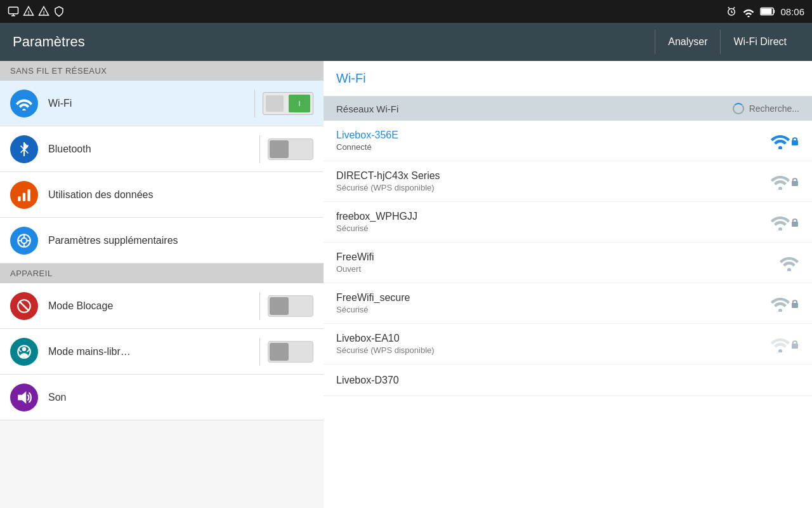 Image resolution: width=812 pixels, height=508 pixels. I want to click on sound-label: Son, so click(181, 398).